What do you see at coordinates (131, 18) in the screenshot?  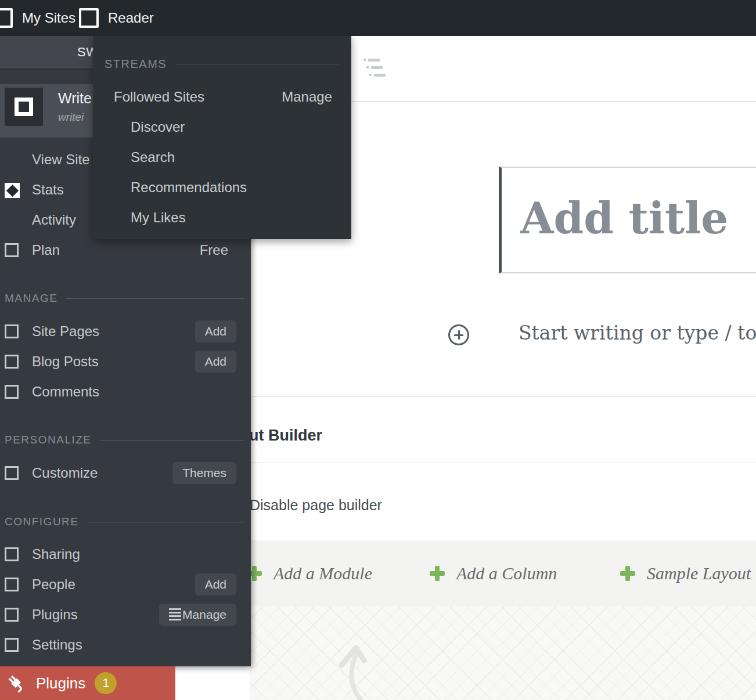 I see `reader-label: Reader` at bounding box center [131, 18].